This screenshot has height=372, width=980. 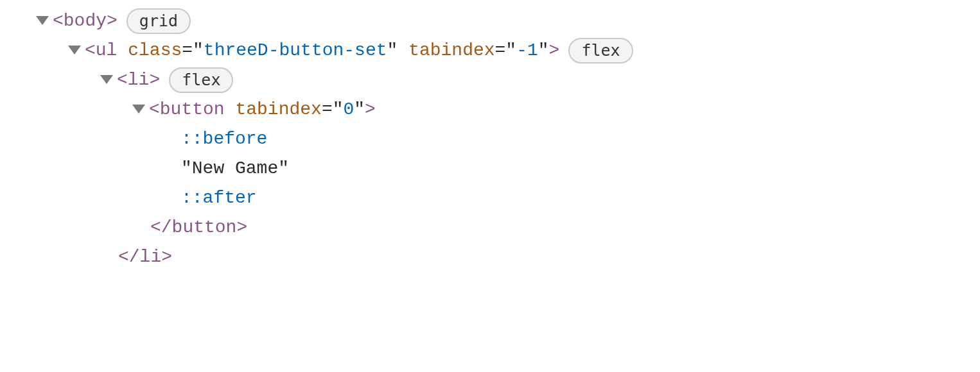 What do you see at coordinates (107, 50) in the screenshot?
I see `tag-name: ul` at bounding box center [107, 50].